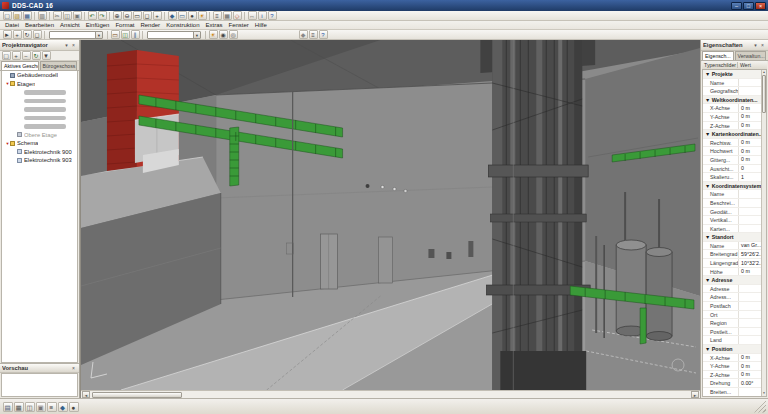 This screenshot has width=768, height=414. I want to click on pipe-tool-icon: ∥, so click(136, 34).